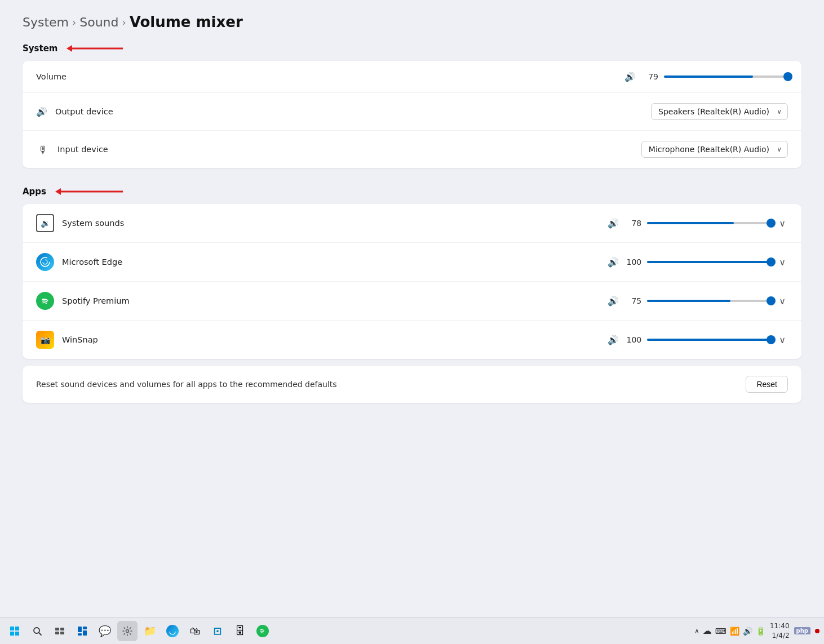 This screenshot has width=824, height=644. I want to click on microsoft-edge-row-right: 🔊 100 ∨, so click(698, 263).